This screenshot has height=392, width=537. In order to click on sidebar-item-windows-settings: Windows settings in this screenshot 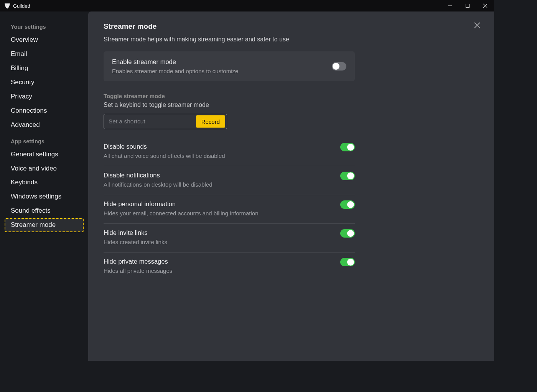, I will do `click(44, 197)`.